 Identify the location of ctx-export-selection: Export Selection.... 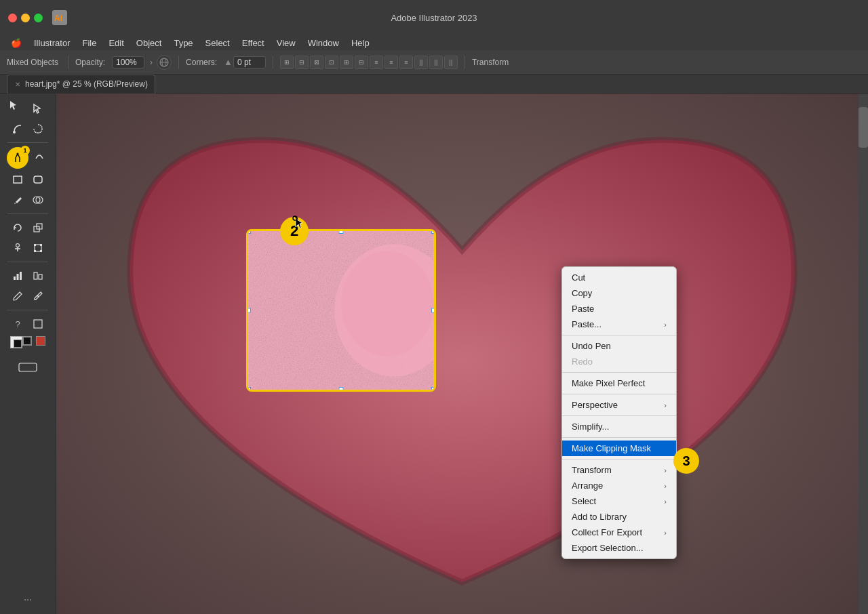
(619, 548).